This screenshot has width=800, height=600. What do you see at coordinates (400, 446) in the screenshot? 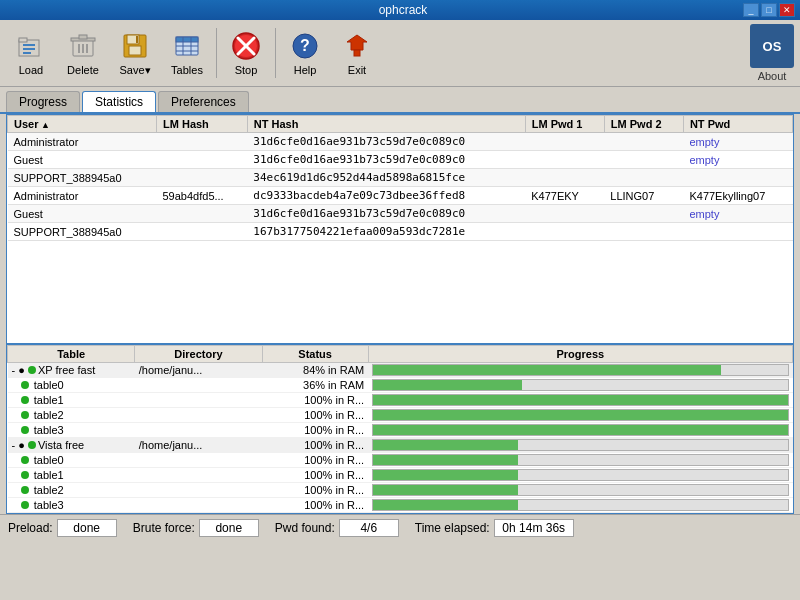
I see `prog-group-row: - ● Vista free/home/janu...100% in R...` at bounding box center [400, 446].